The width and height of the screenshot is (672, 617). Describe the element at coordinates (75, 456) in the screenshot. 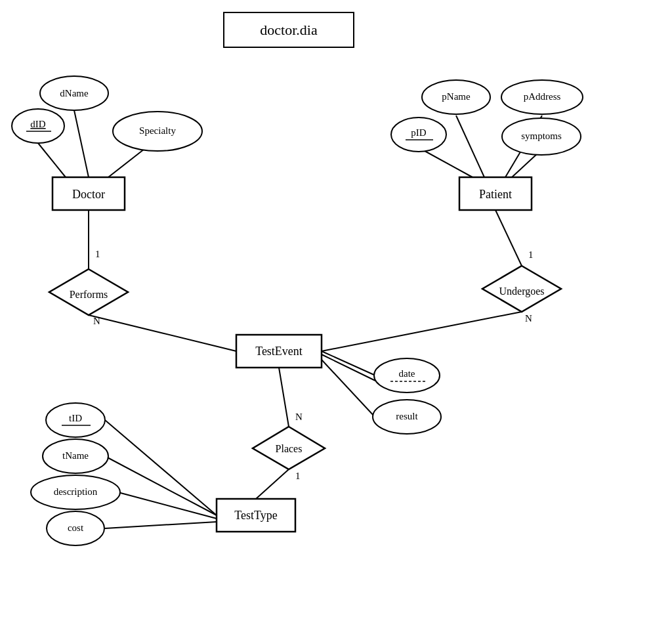

I see `svg-text: tName` at that location.